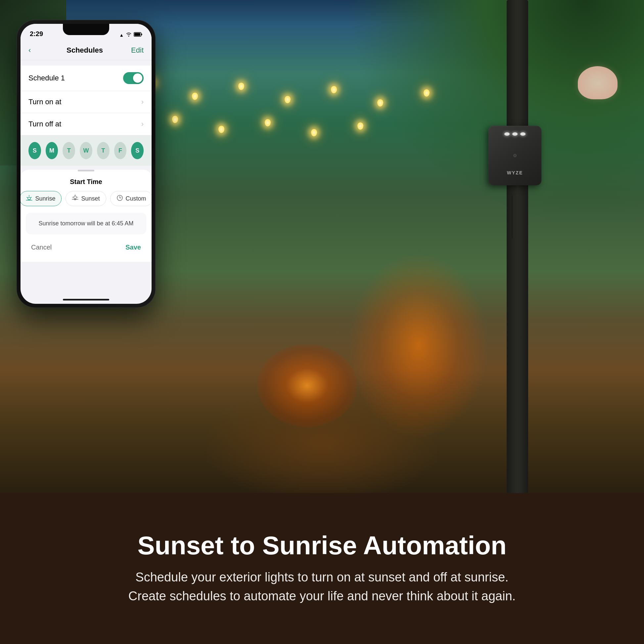  I want to click on bottom-sheet-title: Start Time, so click(86, 183).